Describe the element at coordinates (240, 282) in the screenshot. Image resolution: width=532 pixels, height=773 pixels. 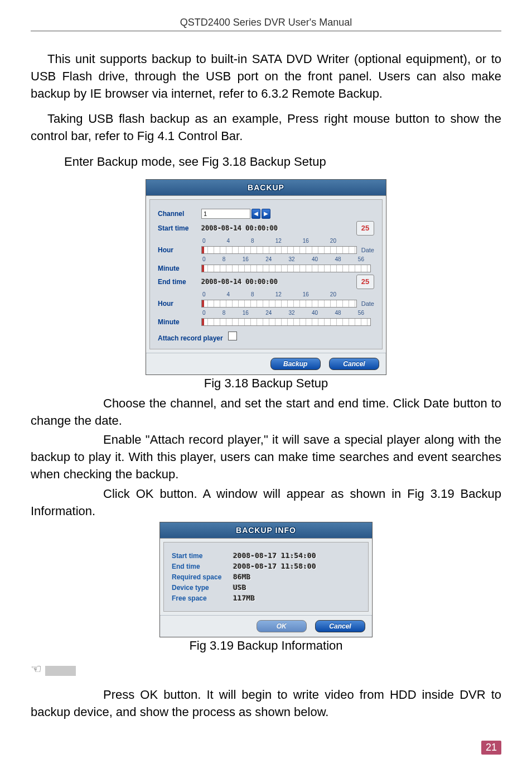
I see `end-time-value: 2008-08-14 00:00:00` at that location.